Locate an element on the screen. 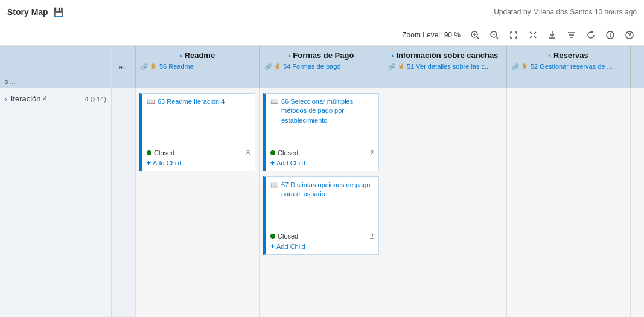 This screenshot has width=644, height=317. card-67-title: 67 Distintas opciones de pago para el us… is located at coordinates (327, 190).